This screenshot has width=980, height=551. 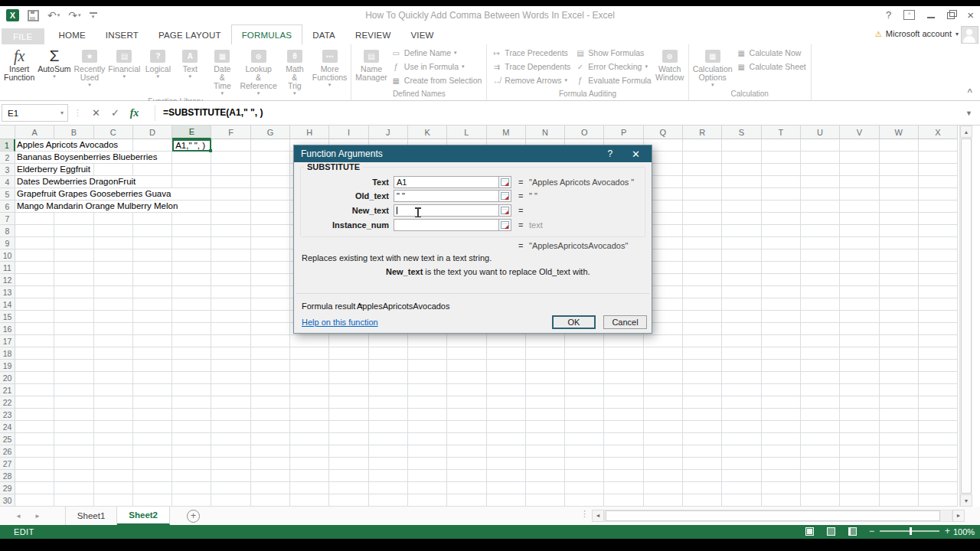 I want to click on cell-V14, so click(x=859, y=305).